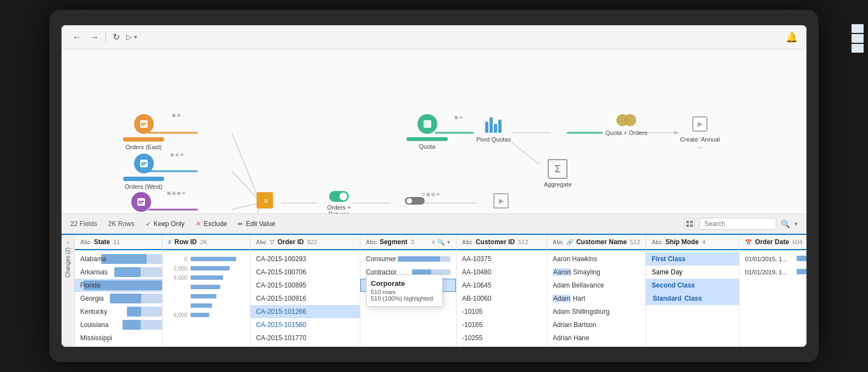 The height and width of the screenshot is (372, 868). What do you see at coordinates (692, 298) in the screenshot?
I see `list-item: Standard Class` at bounding box center [692, 298].